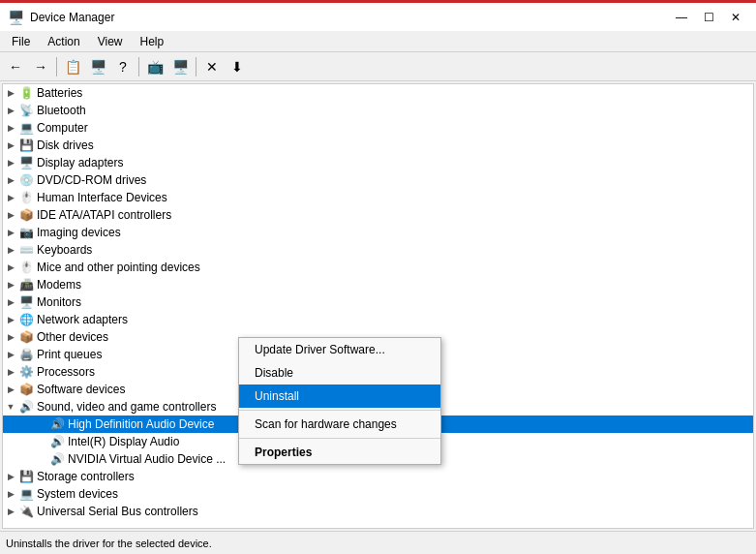  I want to click on tree-label-batteries: Batteries, so click(60, 93).